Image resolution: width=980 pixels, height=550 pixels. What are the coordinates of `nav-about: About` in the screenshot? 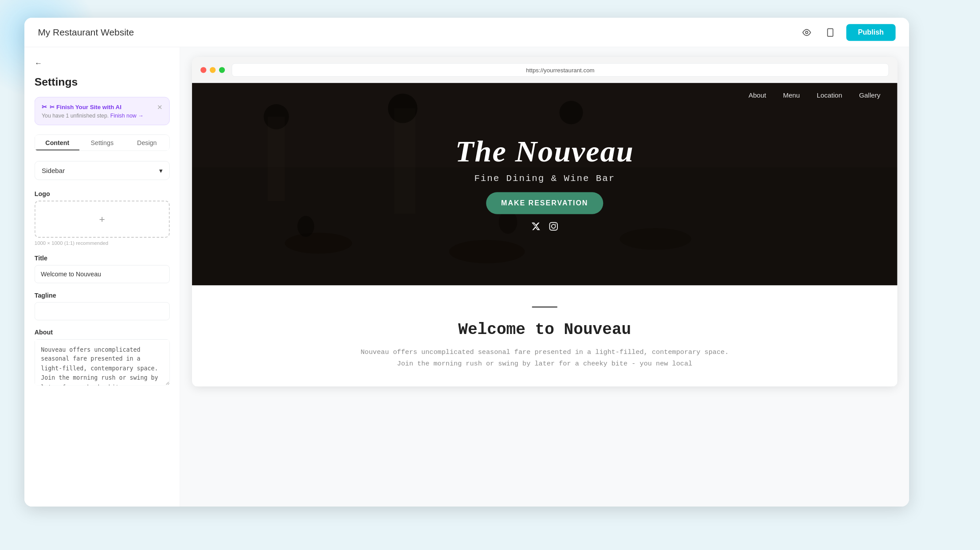 It's located at (757, 95).